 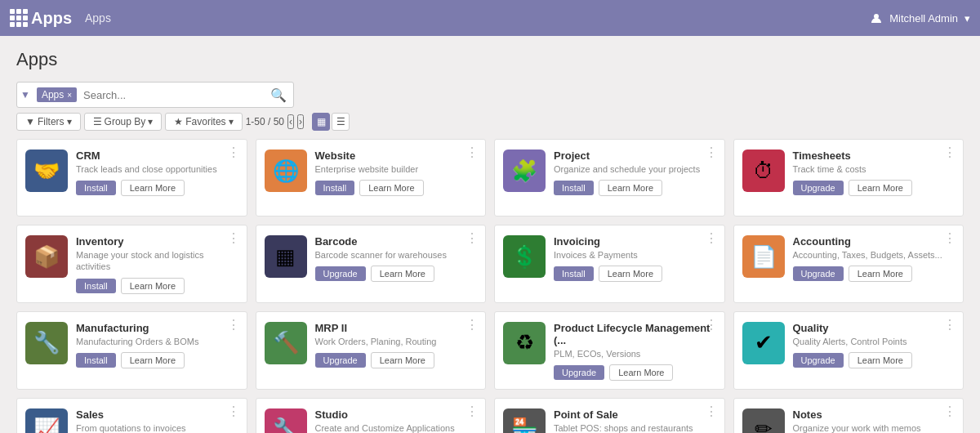 What do you see at coordinates (49, 122) in the screenshot?
I see `filters-button: ▼ Filters ▾` at bounding box center [49, 122].